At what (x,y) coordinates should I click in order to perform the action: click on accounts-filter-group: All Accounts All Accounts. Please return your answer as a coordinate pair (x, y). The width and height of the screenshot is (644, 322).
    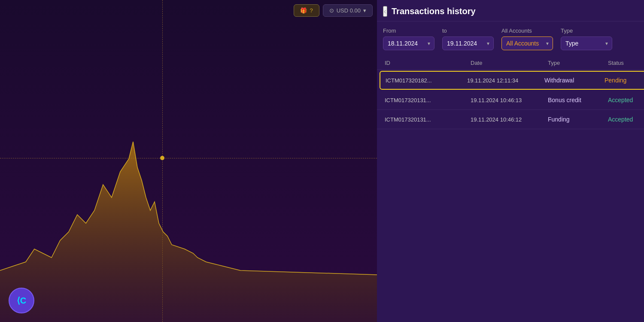
    Looking at the image, I should click on (527, 39).